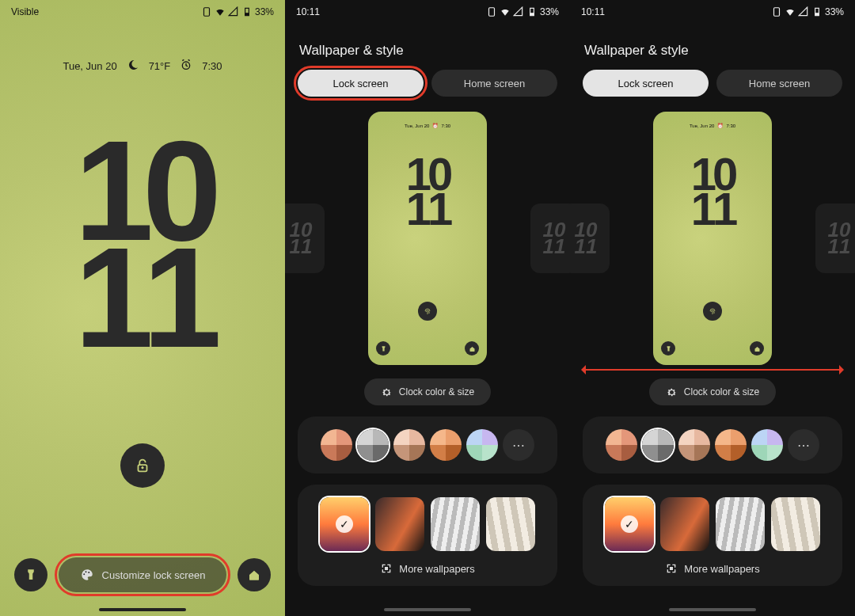 This screenshot has width=855, height=616. Describe the element at coordinates (25, 12) in the screenshot. I see `carrier-label: Visible` at that location.